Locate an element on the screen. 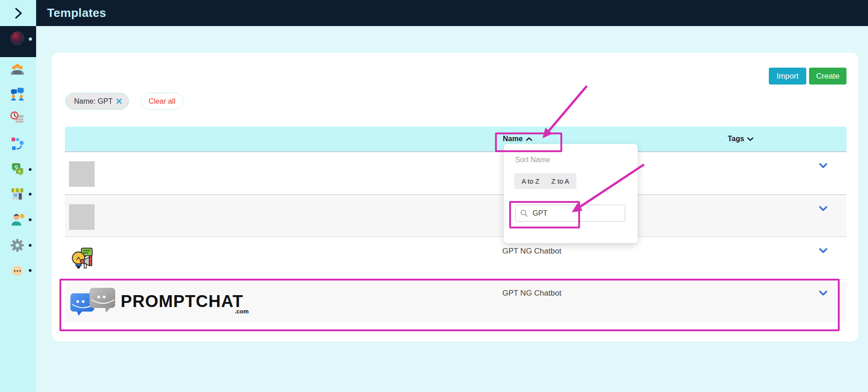 The height and width of the screenshot is (392, 868). chevron-down-icon is located at coordinates (751, 139).